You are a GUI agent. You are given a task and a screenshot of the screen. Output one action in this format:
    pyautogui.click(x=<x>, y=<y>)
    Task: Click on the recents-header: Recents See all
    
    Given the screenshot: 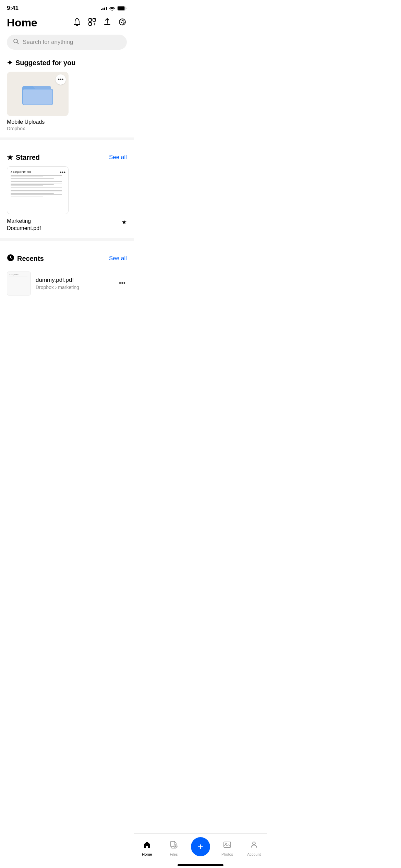 What is the action you would take?
    pyautogui.click(x=67, y=259)
    